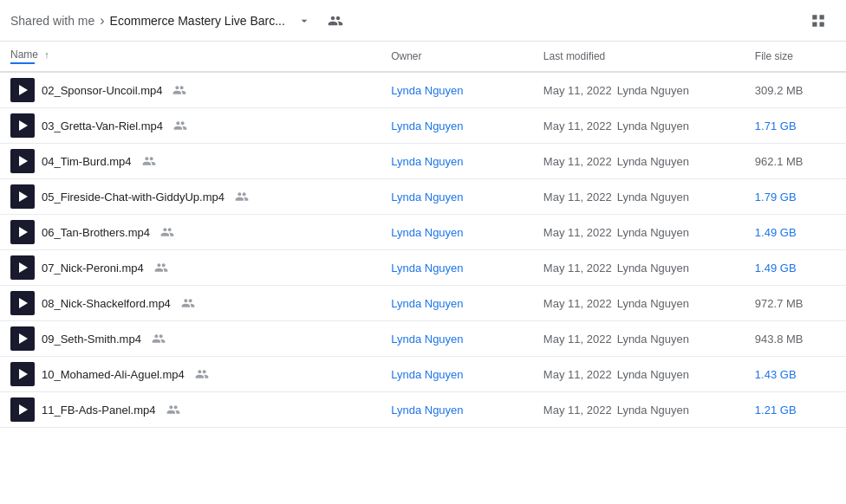 This screenshot has height=504, width=846. I want to click on table-row: 06_Tan-Brothers.mp4 Lynda Nguyen May 11,…, so click(423, 232).